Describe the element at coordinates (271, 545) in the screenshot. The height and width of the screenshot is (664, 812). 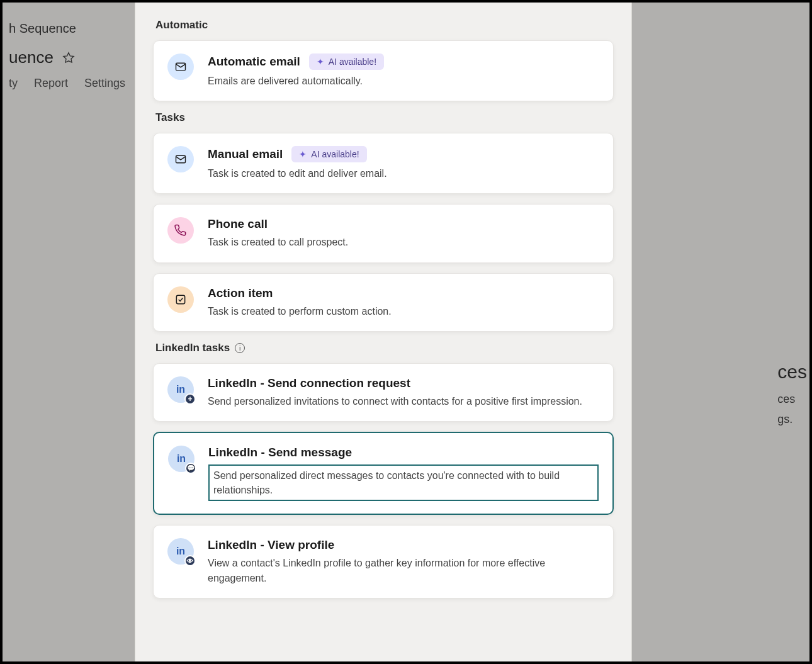
I see `card-title: LinkedIn - View profile` at that location.